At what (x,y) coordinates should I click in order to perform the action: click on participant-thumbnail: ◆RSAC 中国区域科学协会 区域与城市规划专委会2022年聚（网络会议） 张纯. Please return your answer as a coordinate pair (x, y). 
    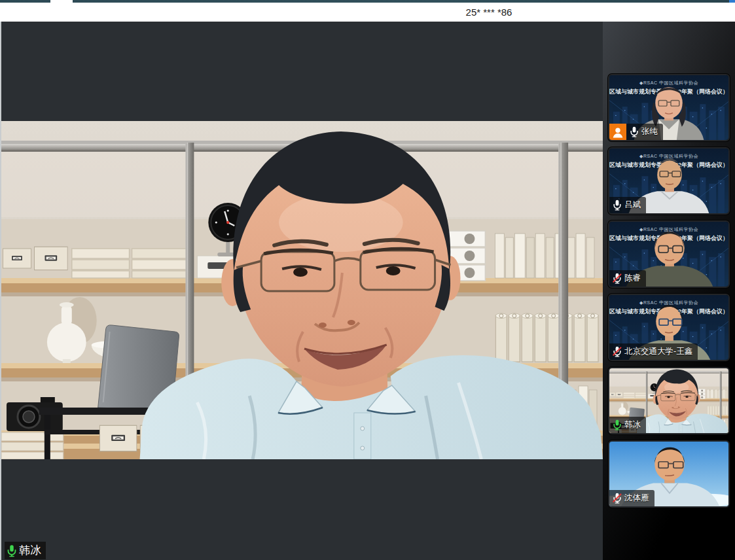
    Looking at the image, I should click on (669, 107).